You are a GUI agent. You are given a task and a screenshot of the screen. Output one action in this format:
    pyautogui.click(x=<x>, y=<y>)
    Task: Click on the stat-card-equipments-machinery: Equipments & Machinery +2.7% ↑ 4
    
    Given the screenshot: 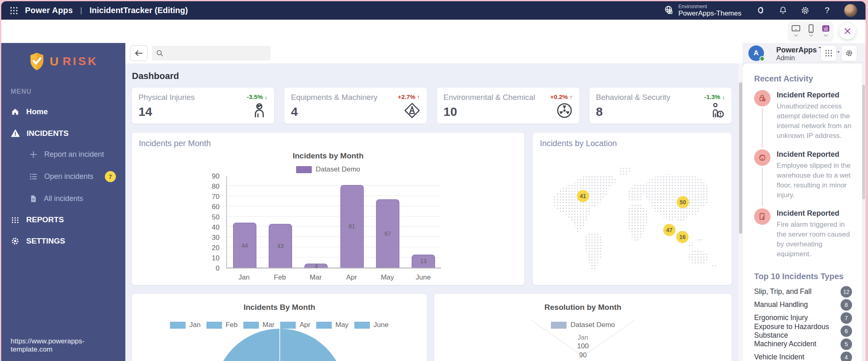 What is the action you would take?
    pyautogui.click(x=356, y=106)
    